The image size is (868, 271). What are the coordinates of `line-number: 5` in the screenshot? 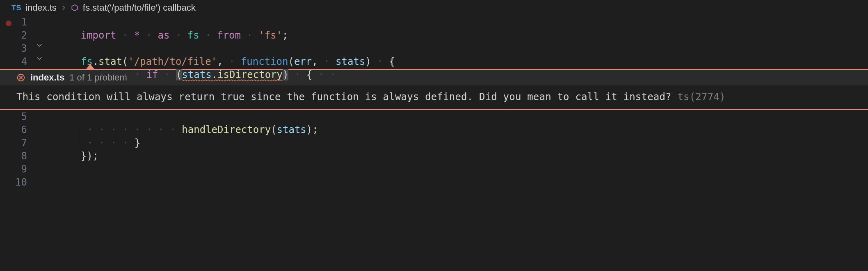 It's located at (17, 117).